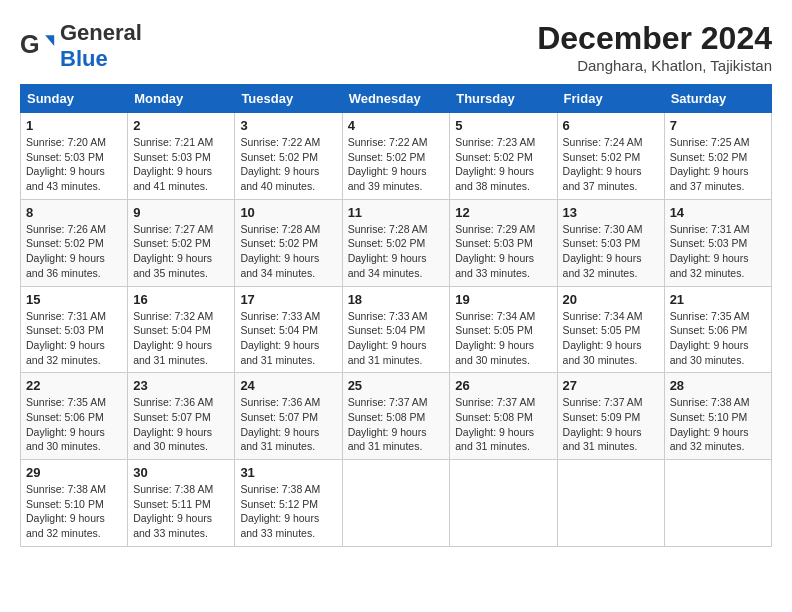  I want to click on day-cell: 18 Sunrise: 7:33 AM Sunset: 5:04 PM Dayl…, so click(396, 330).